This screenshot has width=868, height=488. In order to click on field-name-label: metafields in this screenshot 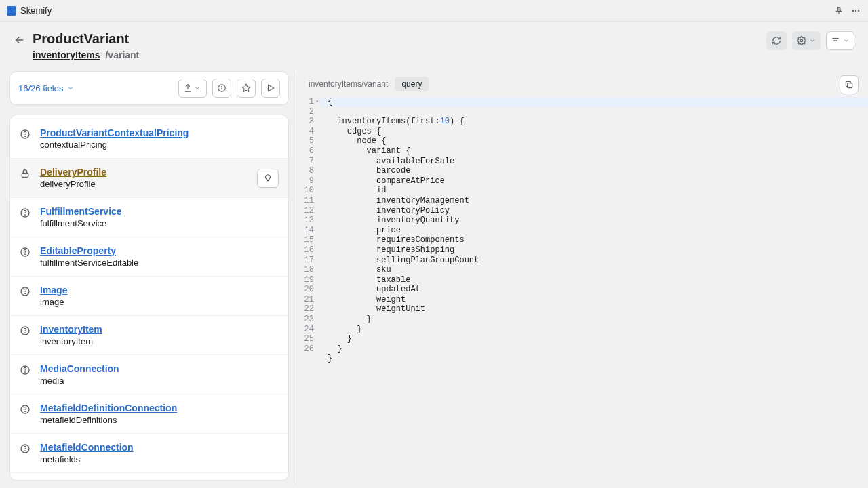, I will do `click(87, 460)`.